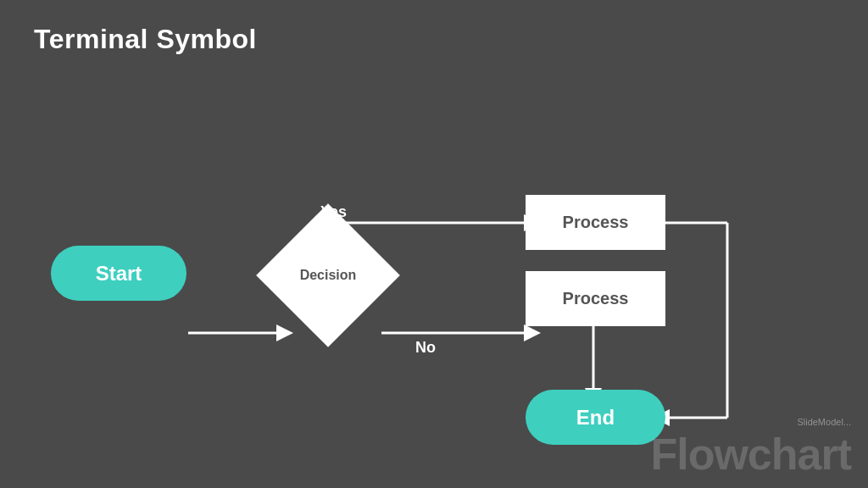 The image size is (868, 488). Describe the element at coordinates (751, 422) in the screenshot. I see `watermark-brand: SlideModel...` at that location.